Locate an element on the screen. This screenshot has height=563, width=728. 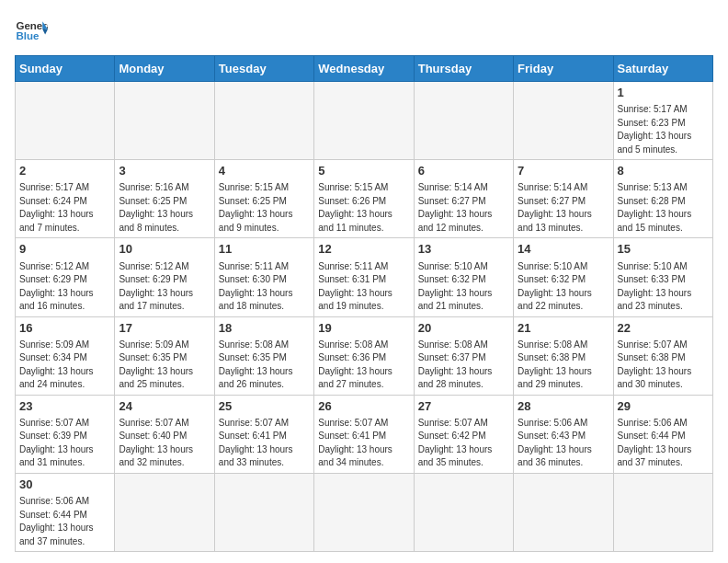
day-info: Sunrise: 5:11 AMSunset: 6:31 PMDaylight:… is located at coordinates (364, 287).